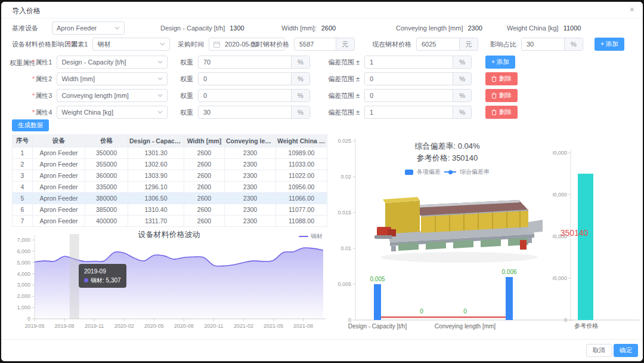 The height and width of the screenshot is (363, 644). What do you see at coordinates (509, 272) in the screenshot?
I see `svg-text: 0.006` at bounding box center [509, 272].